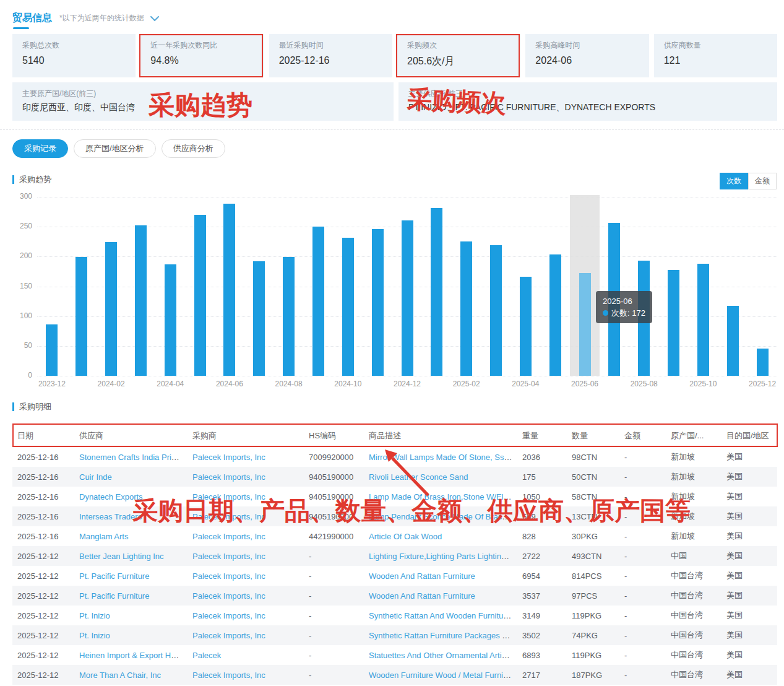 The width and height of the screenshot is (784, 686). What do you see at coordinates (230, 384) in the screenshot?
I see `x-axis-tick: 2024-06` at bounding box center [230, 384].